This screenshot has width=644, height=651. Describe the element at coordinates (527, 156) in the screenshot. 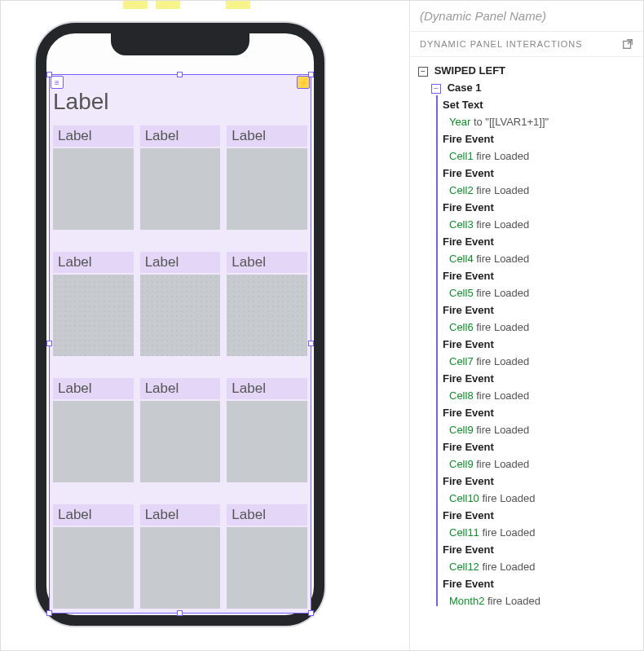

I see `action-detail: Cell1 fire Loaded` at that location.